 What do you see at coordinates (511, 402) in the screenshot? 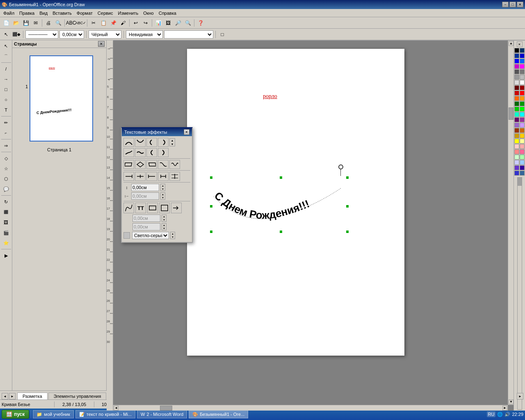
I see `scroll-dn-btn: ▼` at bounding box center [511, 402].